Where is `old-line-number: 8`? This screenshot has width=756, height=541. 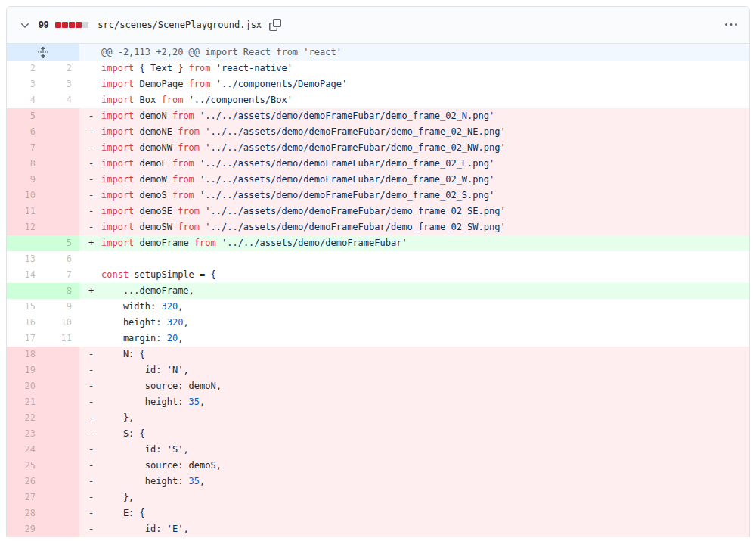 old-line-number: 8 is located at coordinates (25, 163).